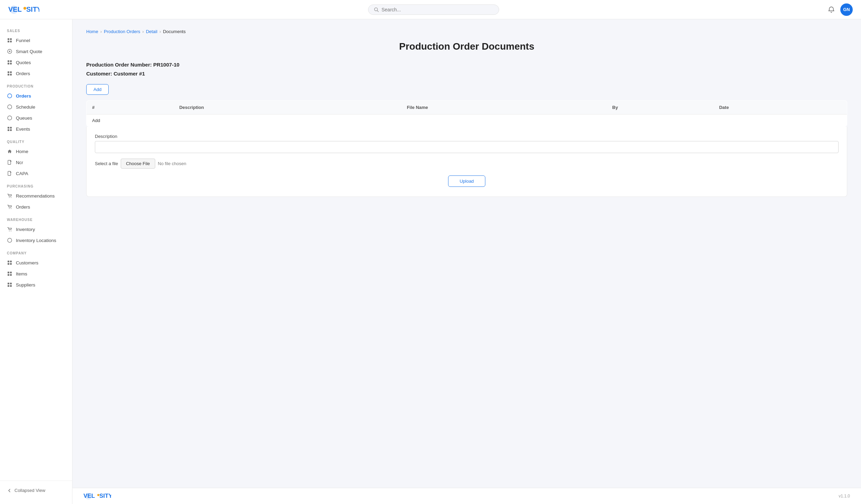 The height and width of the screenshot is (504, 861). I want to click on col-description: Description, so click(288, 108).